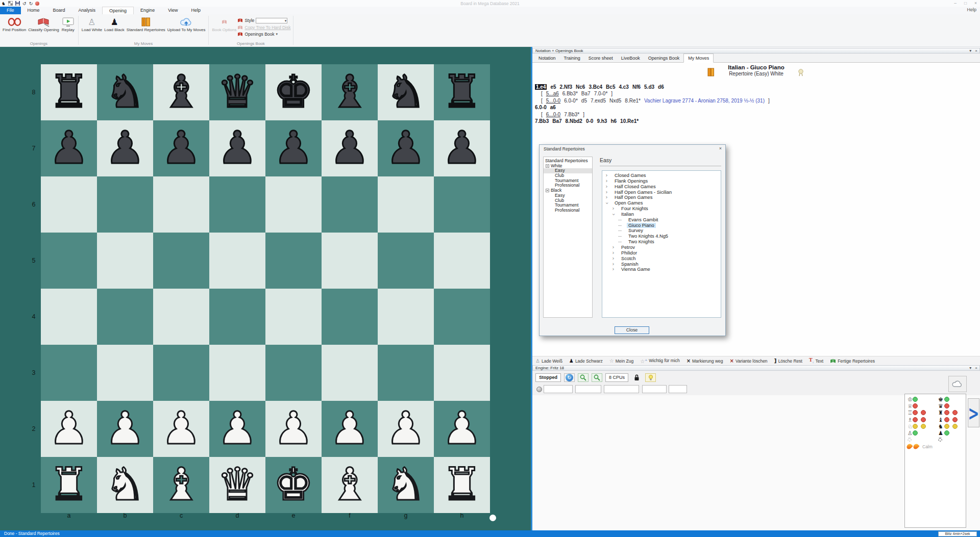 The height and width of the screenshot is (537, 980). What do you see at coordinates (571, 101) in the screenshot?
I see `move-token: 6.0-0*` at bounding box center [571, 101].